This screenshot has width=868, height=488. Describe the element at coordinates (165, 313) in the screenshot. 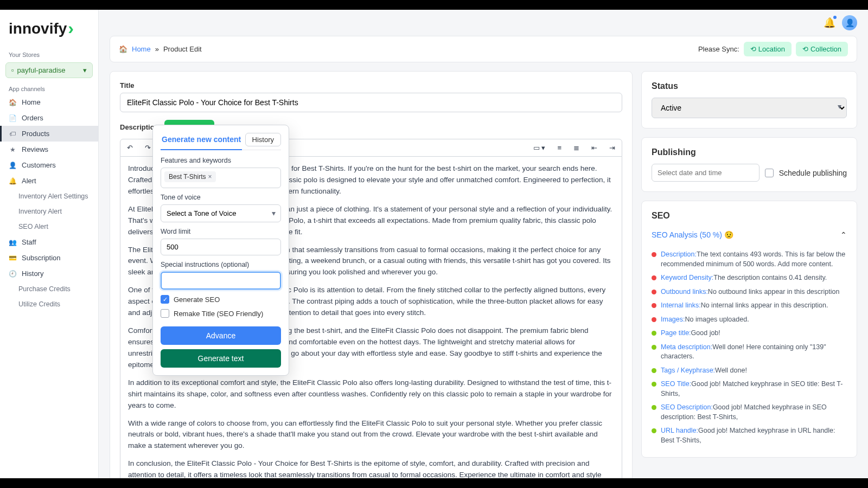

I see `remake-title-checkbox` at that location.